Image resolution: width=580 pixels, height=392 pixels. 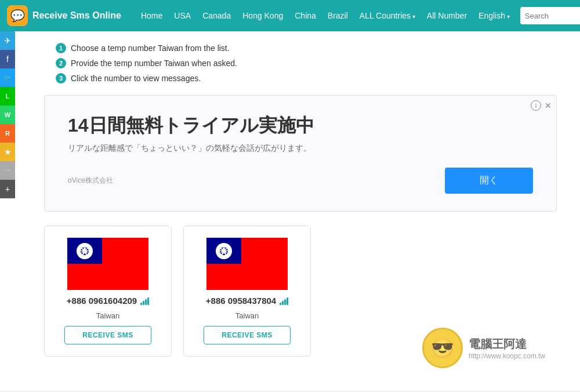 What do you see at coordinates (247, 335) in the screenshot?
I see `receive-sms-btn-2: RECEIVE SMS` at bounding box center [247, 335].